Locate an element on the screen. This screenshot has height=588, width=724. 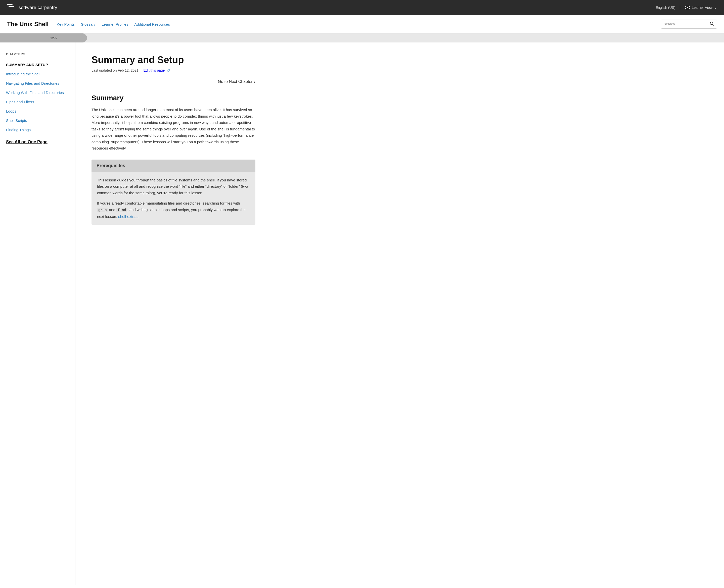
sidebar-link-pipes-filters: Pipes and Filters is located at coordinates (20, 102).